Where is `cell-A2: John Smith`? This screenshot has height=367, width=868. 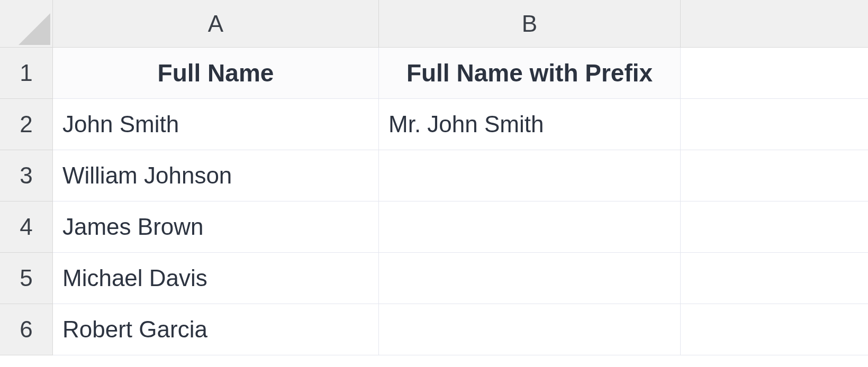
cell-A2: John Smith is located at coordinates (216, 125).